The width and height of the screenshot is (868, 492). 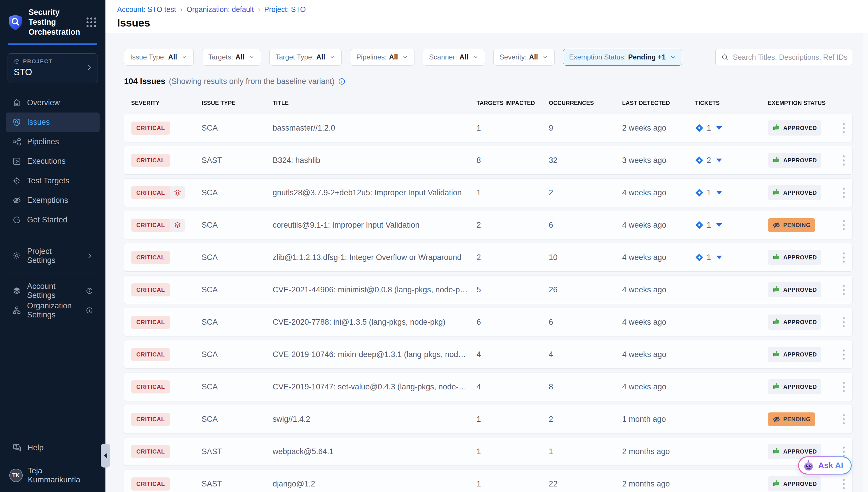 What do you see at coordinates (53, 142) in the screenshot?
I see `sidebar-item-pipelines: Pipelines` at bounding box center [53, 142].